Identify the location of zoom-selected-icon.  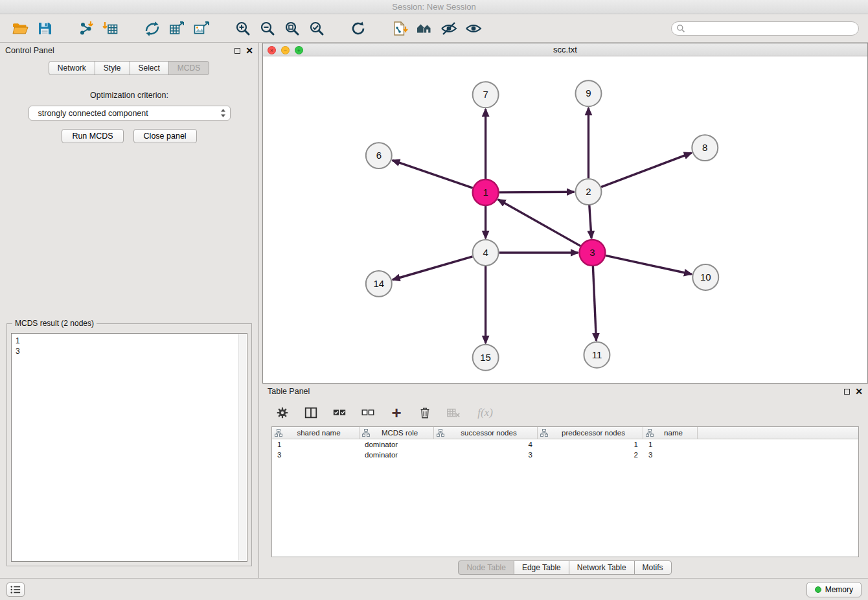
(317, 29).